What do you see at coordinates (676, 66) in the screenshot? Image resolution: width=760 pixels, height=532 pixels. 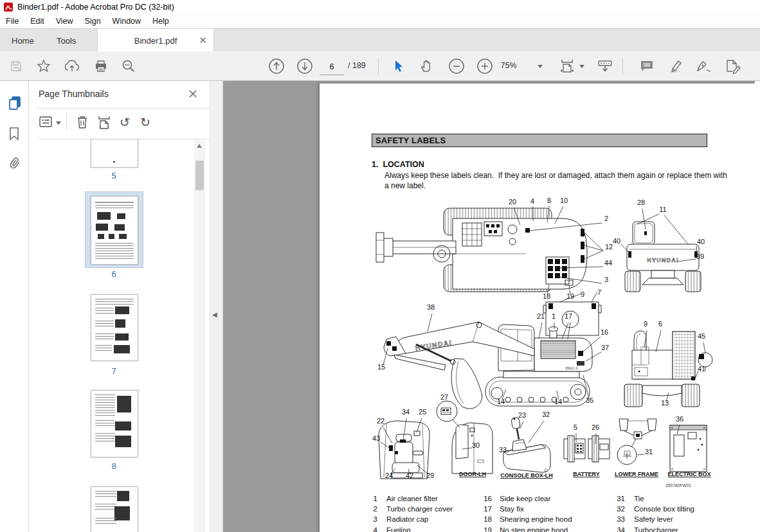 I see `highlight-icon` at bounding box center [676, 66].